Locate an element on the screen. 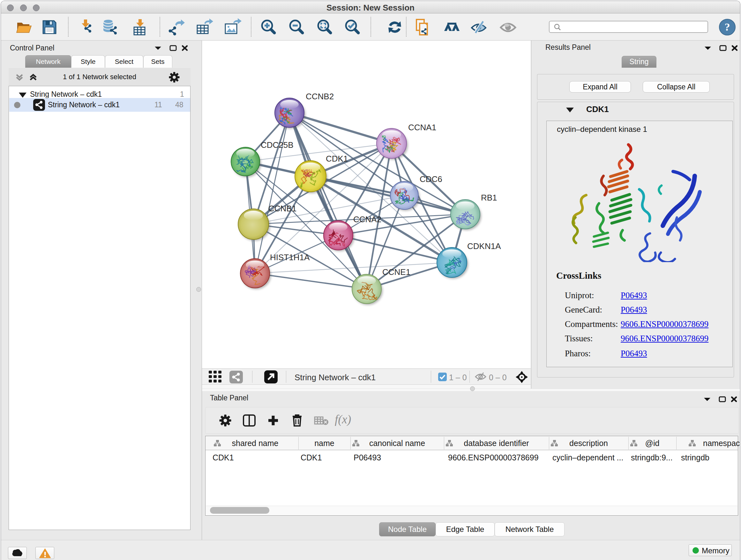 The width and height of the screenshot is (741, 560). svg-text: CDK1 is located at coordinates (337, 159).